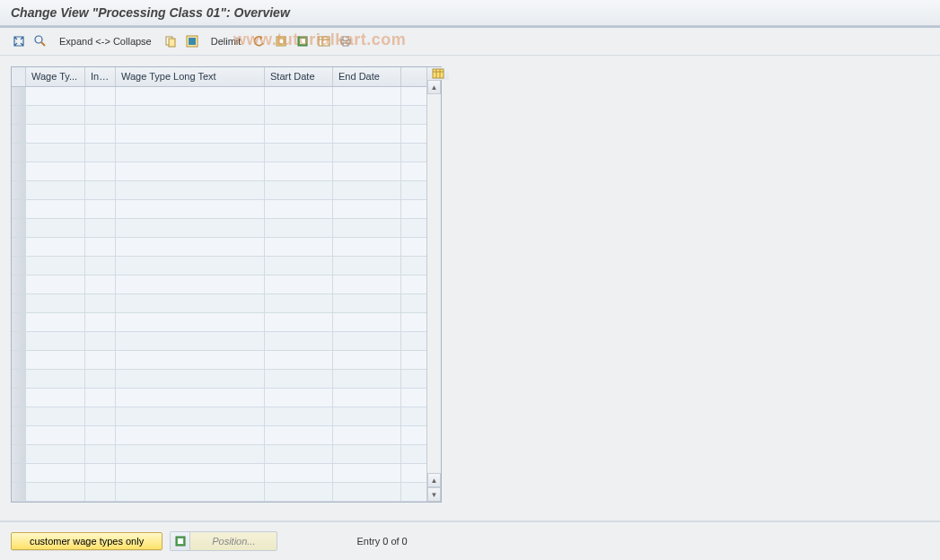  I want to click on col-start-date: Start Date, so click(299, 77).